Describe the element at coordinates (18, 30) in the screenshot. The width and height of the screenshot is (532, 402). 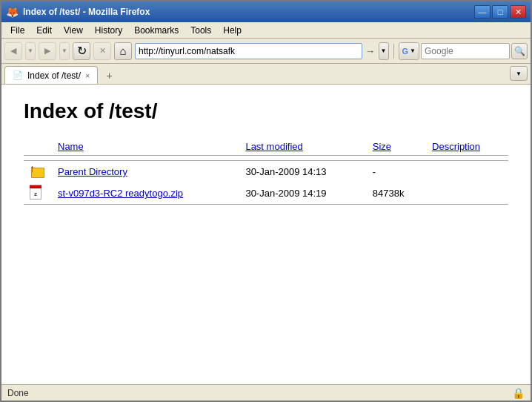
I see `menu-file: File` at that location.